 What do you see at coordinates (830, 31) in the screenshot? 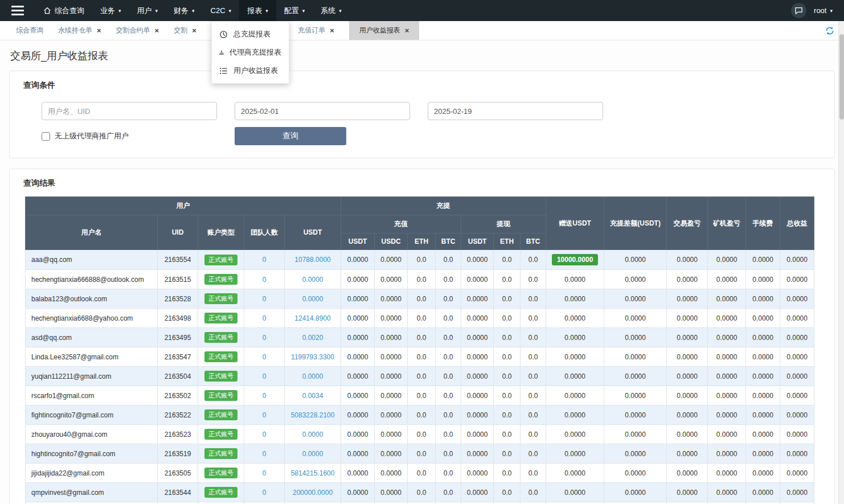
I see `refresh-icon` at bounding box center [830, 31].